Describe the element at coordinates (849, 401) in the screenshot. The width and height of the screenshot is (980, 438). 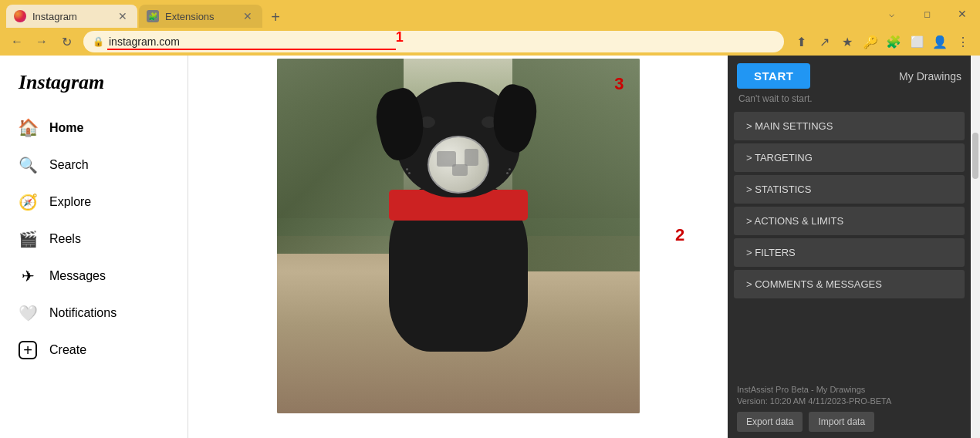
I see `footer-line2: Version: 10:20 AM 4/11/2023-PRO-BETA` at that location.